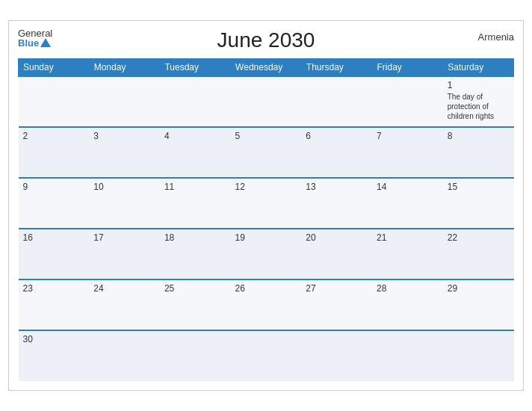  What do you see at coordinates (266, 187) in the screenshot?
I see `day-number: 12` at bounding box center [266, 187].